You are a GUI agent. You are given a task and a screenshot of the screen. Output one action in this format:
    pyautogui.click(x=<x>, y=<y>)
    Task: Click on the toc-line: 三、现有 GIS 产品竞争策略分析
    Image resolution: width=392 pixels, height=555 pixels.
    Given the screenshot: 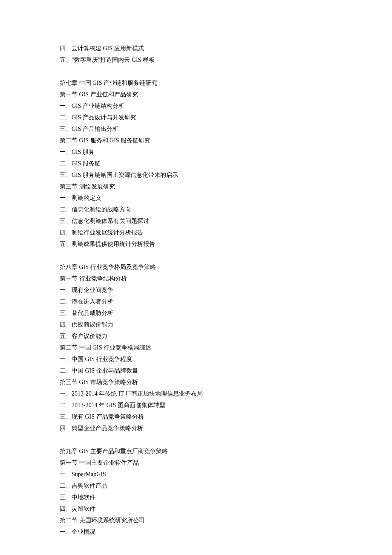 What is the action you would take?
    pyautogui.click(x=196, y=417)
    